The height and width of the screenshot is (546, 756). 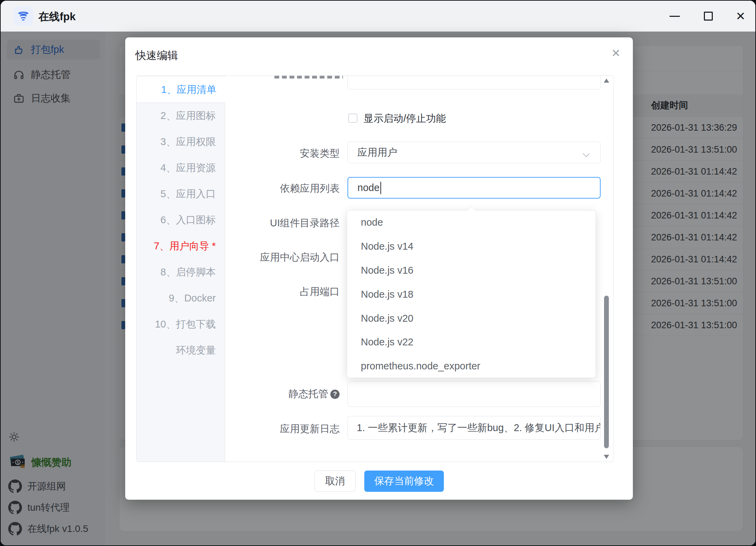 What do you see at coordinates (353, 118) in the screenshot?
I see `show-start-stop-checkbox` at bounding box center [353, 118].